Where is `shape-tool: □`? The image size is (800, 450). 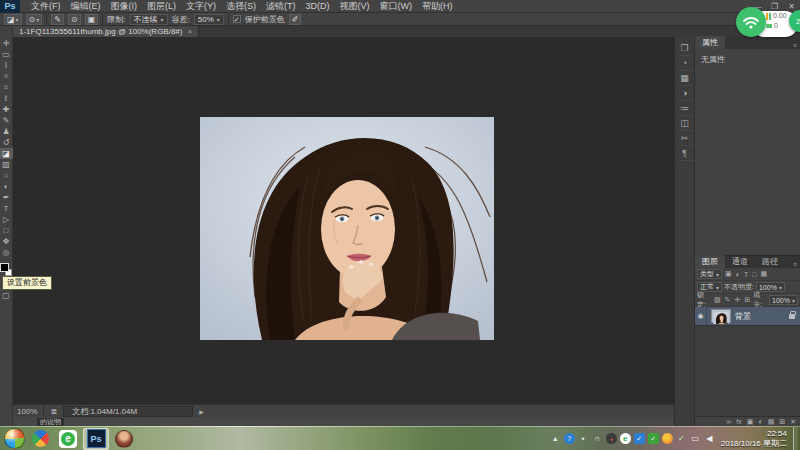 shape-tool: □ is located at coordinates (6, 230).